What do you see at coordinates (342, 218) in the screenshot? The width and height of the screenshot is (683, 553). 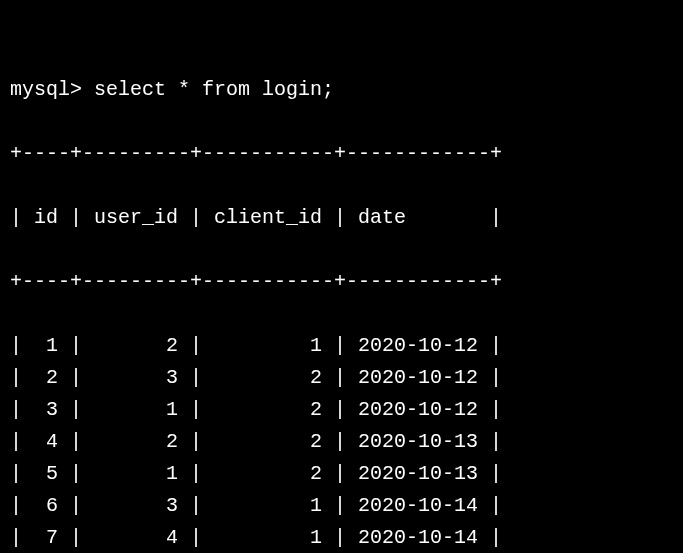 I see `table-header-row: | id | user_id | client_id | date |` at bounding box center [342, 218].